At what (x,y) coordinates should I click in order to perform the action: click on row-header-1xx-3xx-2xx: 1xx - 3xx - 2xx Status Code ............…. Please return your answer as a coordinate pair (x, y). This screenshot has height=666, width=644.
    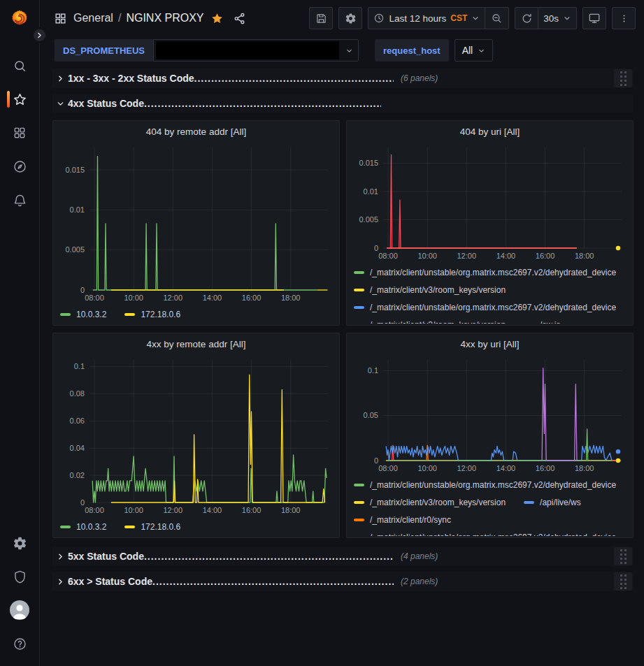
    Looking at the image, I should click on (343, 78).